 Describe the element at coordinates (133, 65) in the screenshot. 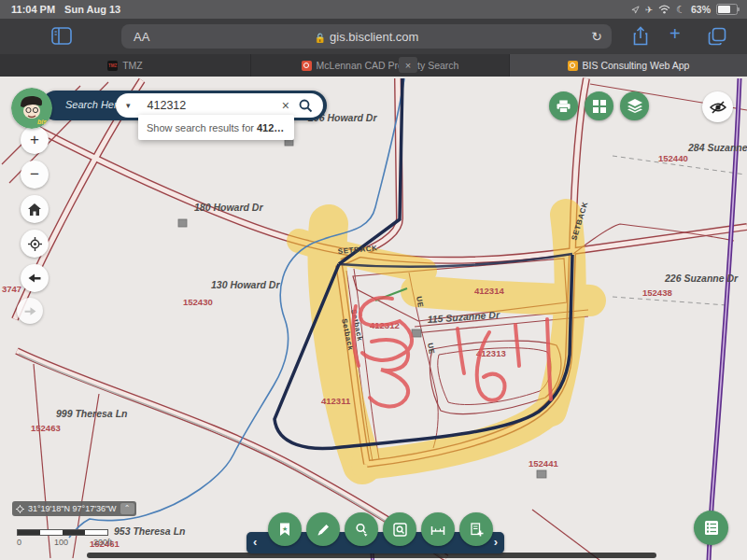

I see `tab-label: TMZ` at that location.